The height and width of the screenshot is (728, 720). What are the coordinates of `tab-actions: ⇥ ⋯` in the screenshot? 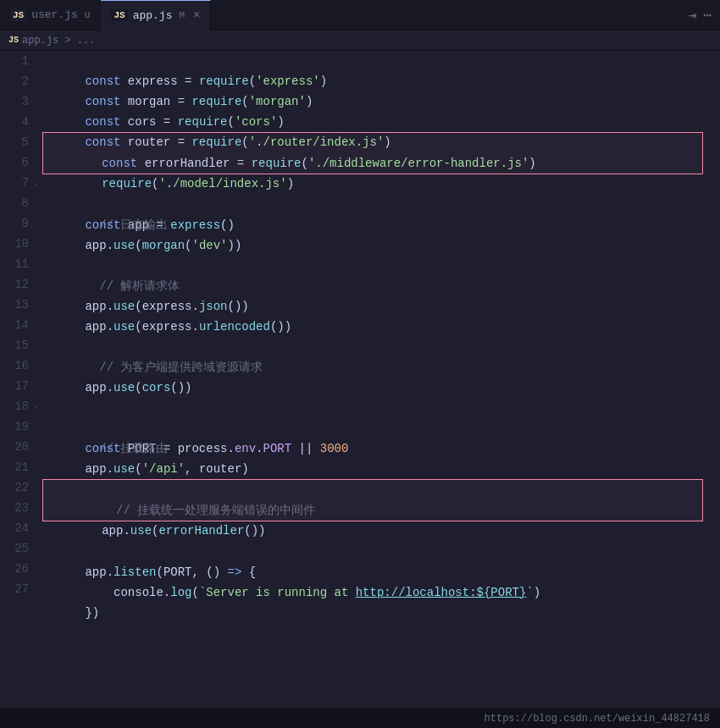 It's located at (700, 15).